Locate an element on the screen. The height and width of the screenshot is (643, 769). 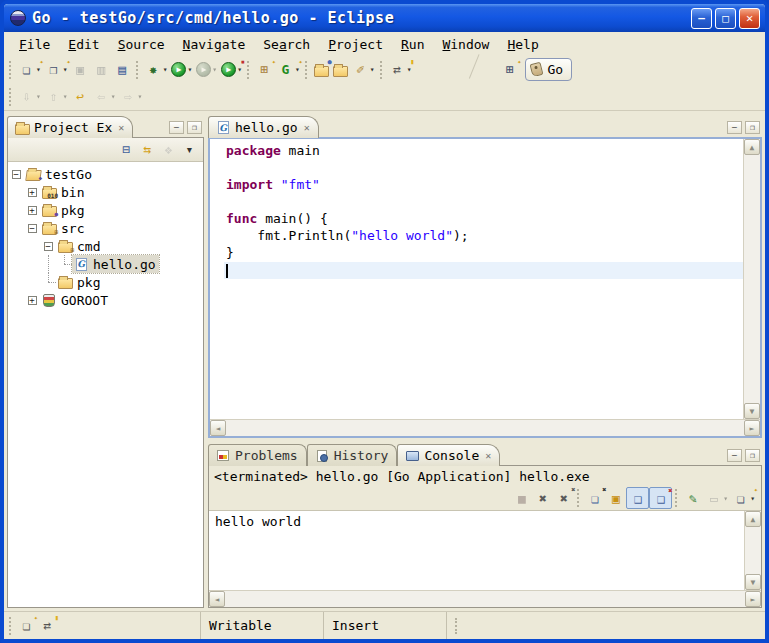
tree-item-bin: +010bin is located at coordinates (106, 192).